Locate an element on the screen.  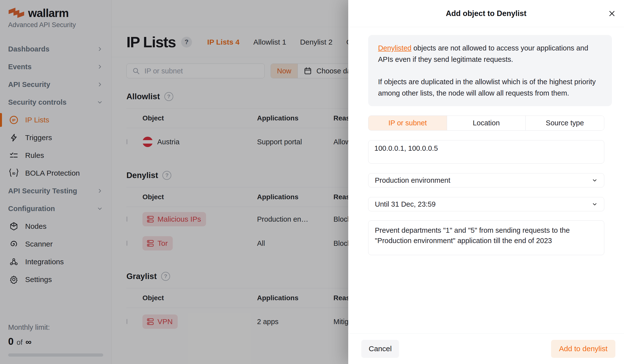
info-paragraph-2: If objects are duplicated in the allowli… is located at coordinates (490, 88).